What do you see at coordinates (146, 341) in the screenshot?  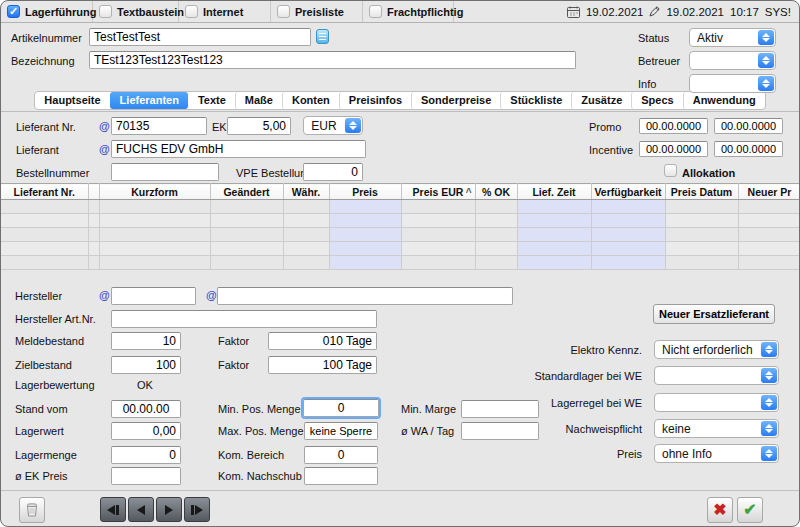 I see `meldebestand-input` at bounding box center [146, 341].